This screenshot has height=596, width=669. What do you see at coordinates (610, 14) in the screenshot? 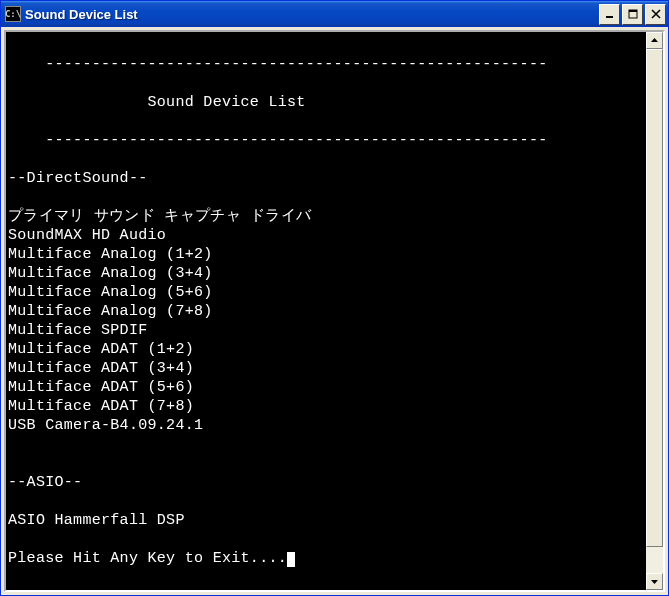
I see `minimize-button` at bounding box center [610, 14].